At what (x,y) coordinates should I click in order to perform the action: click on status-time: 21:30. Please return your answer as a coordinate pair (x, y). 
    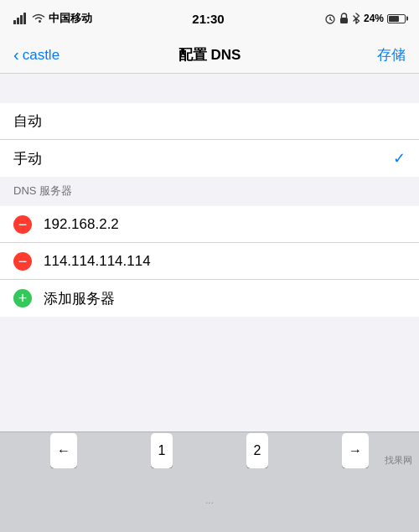
    Looking at the image, I should click on (208, 18).